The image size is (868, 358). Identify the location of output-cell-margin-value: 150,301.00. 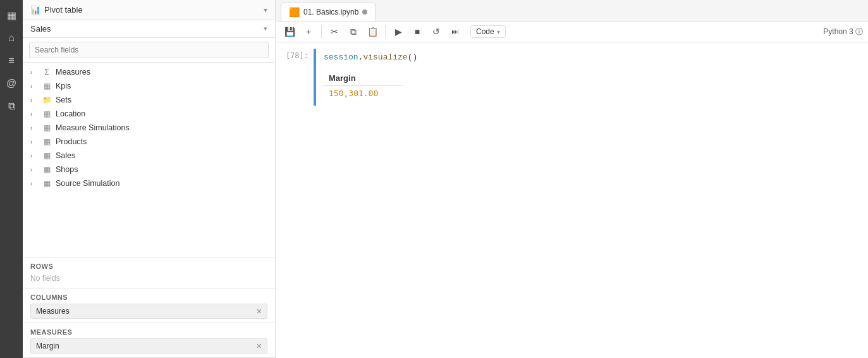
(364, 94).